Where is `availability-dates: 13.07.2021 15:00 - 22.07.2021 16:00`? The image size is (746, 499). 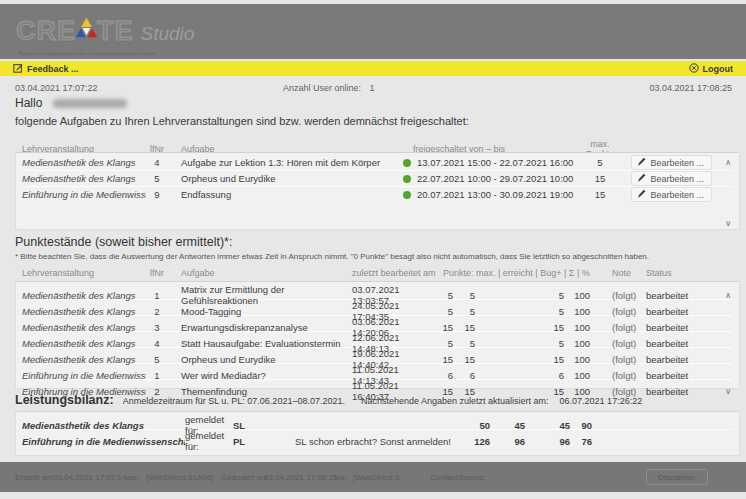 availability-dates: 13.07.2021 15:00 - 22.07.2021 16:00 is located at coordinates (495, 162).